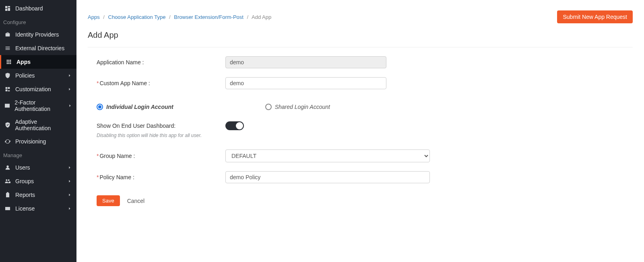  I want to click on sidebar-item-label: Users, so click(23, 168).